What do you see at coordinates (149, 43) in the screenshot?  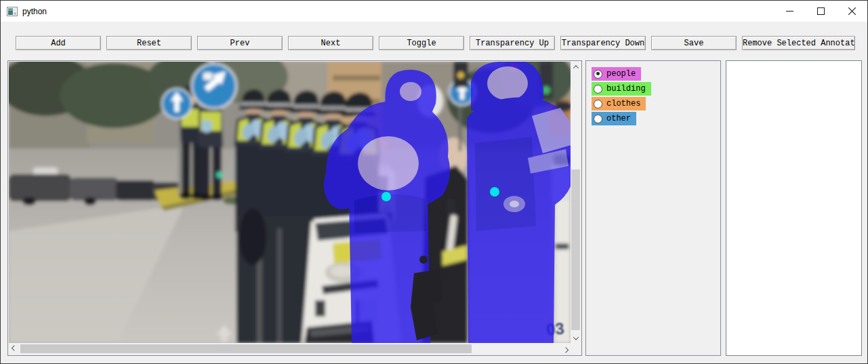 I see `reset-button: Reset` at bounding box center [149, 43].